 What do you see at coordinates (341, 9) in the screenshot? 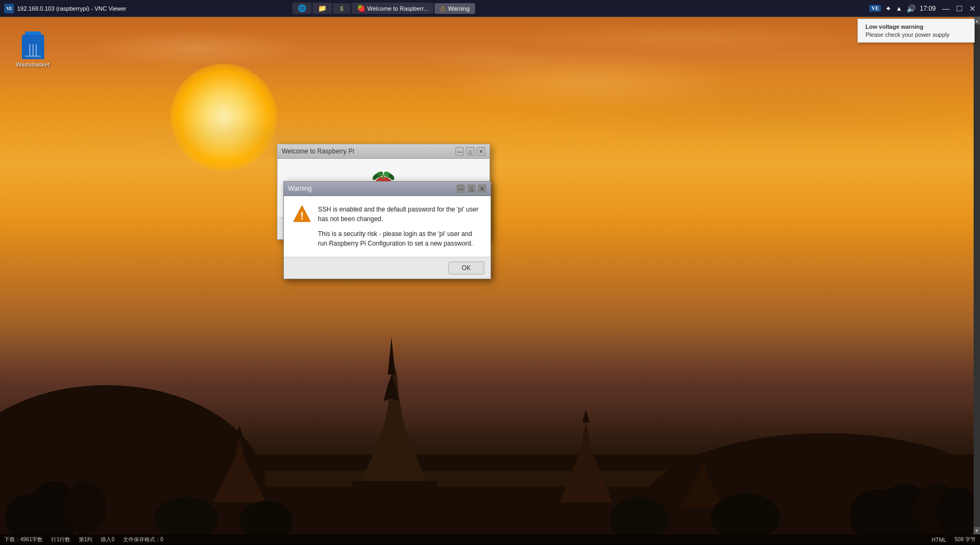
I see `terminal-icon: $` at bounding box center [341, 9].